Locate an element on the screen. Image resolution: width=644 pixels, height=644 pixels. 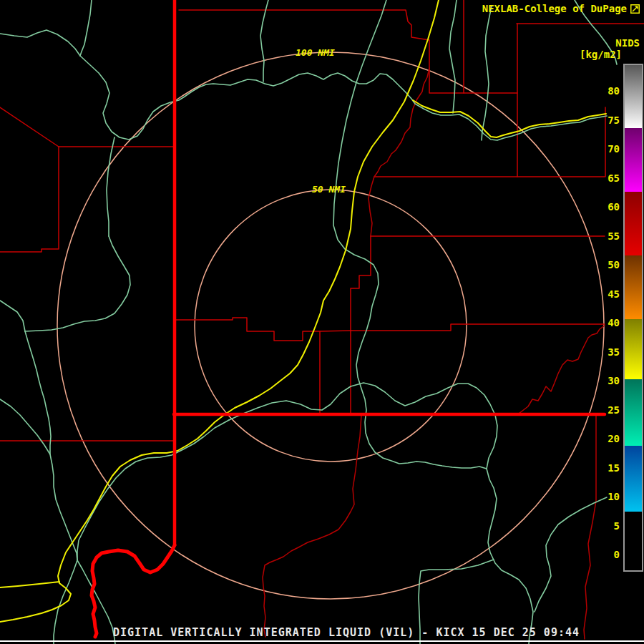
range-ring-50nmi-label: 50 NMI is located at coordinates (329, 189).